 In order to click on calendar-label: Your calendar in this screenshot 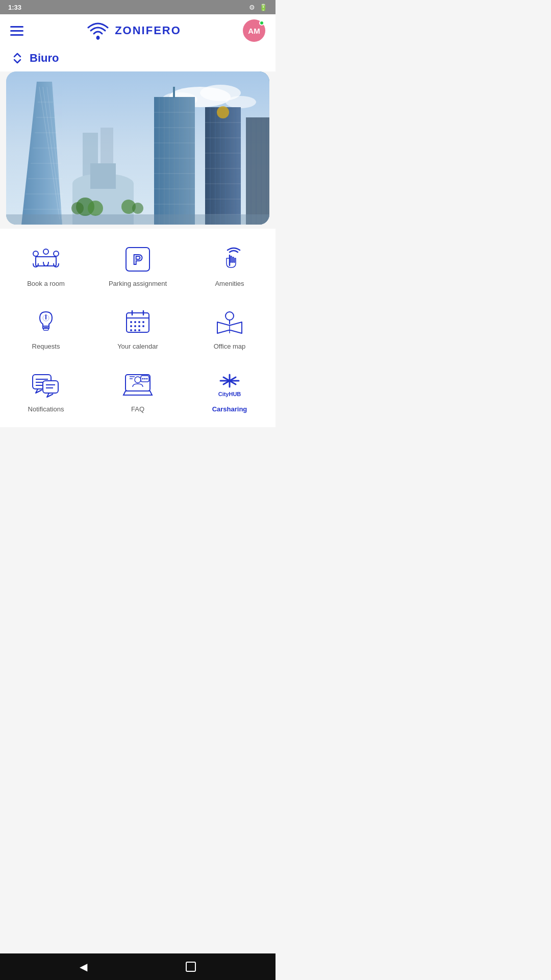, I will do `click(138, 347)`.